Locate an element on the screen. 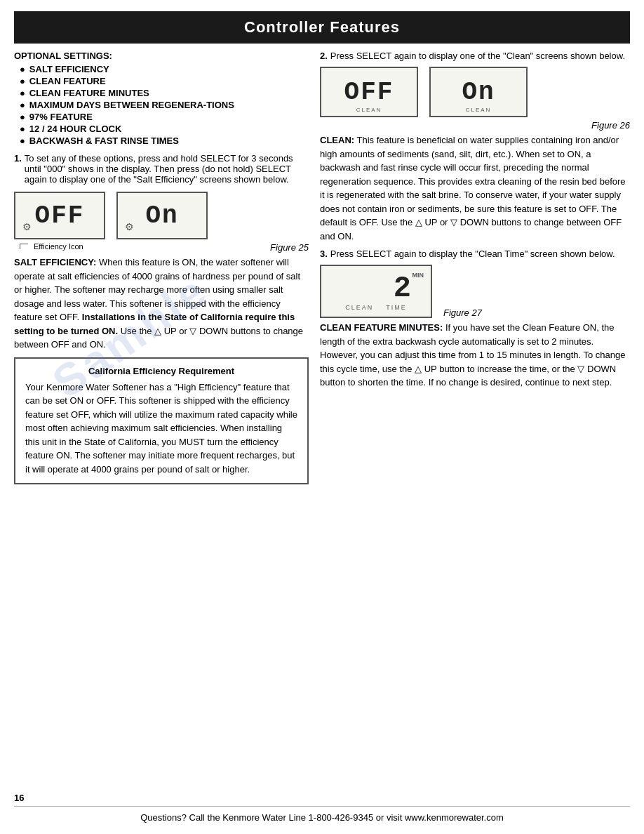 The width and height of the screenshot is (644, 834). step-2-text: Press SELECT again to display one of the… is located at coordinates (478, 56).